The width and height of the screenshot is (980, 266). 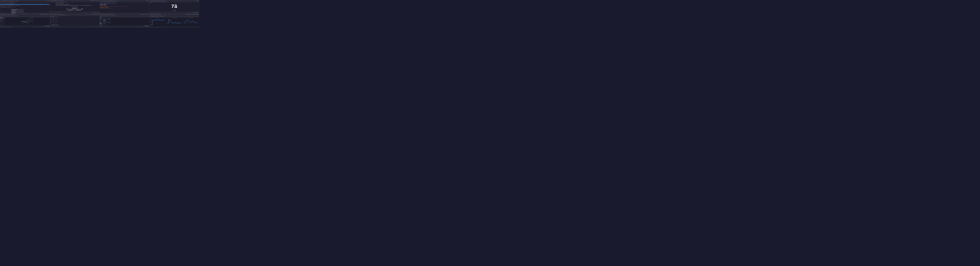 I want to click on cell-2-2: 0, so click(x=55, y=21).